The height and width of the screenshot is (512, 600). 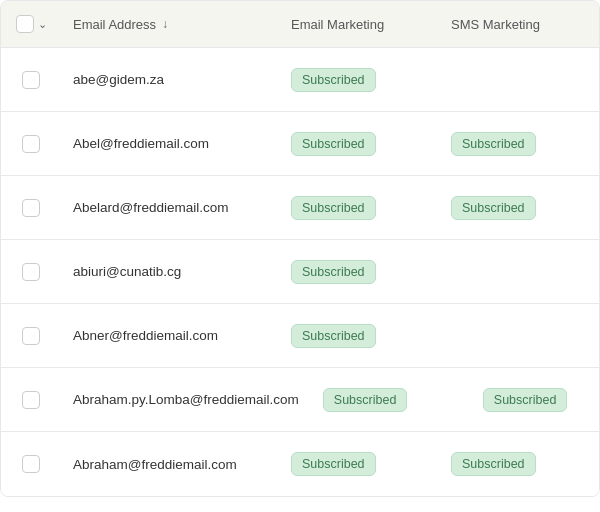 What do you see at coordinates (300, 464) in the screenshot?
I see `table-row: Abraham@freddiemail.comSubscribedSubscri…` at bounding box center [300, 464].